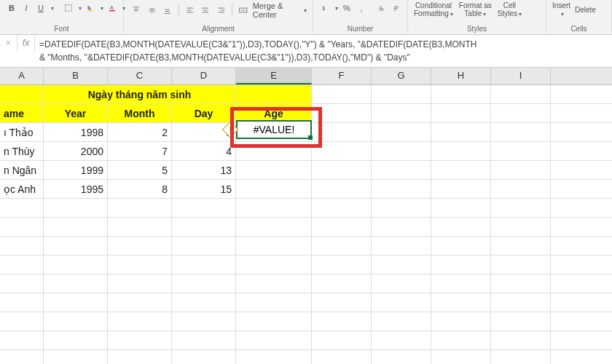  Describe the element at coordinates (41, 8) in the screenshot. I see `underline-button: U` at that location.